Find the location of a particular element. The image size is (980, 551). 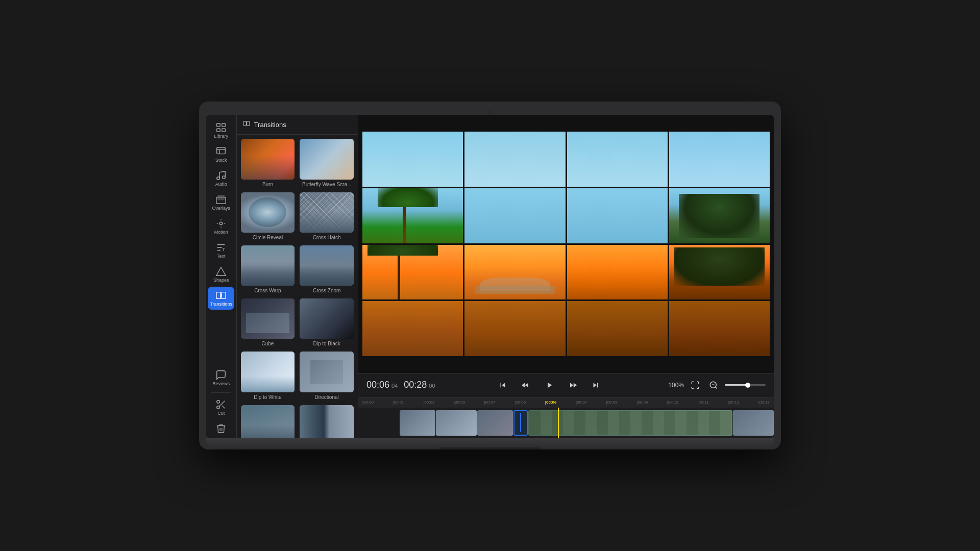

sidebar-item-cut: Cut is located at coordinates (221, 407).